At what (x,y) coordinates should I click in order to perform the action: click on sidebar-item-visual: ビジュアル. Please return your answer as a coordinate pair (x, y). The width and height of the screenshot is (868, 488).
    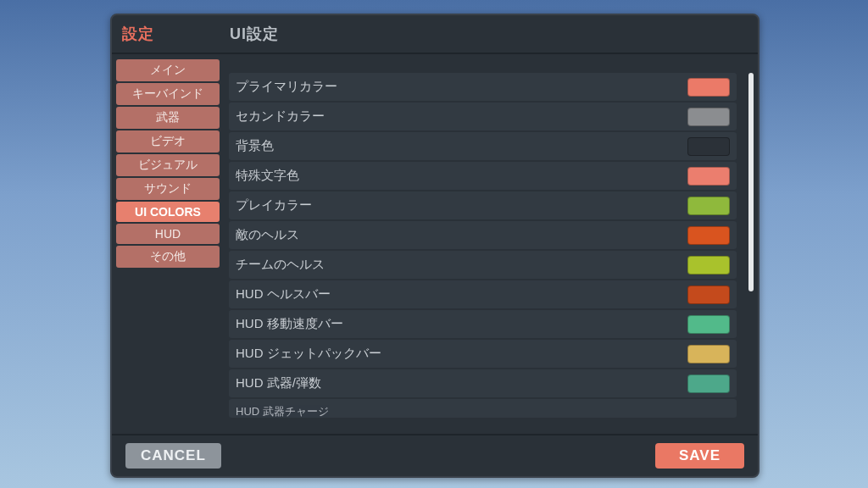
    Looking at the image, I should click on (168, 165).